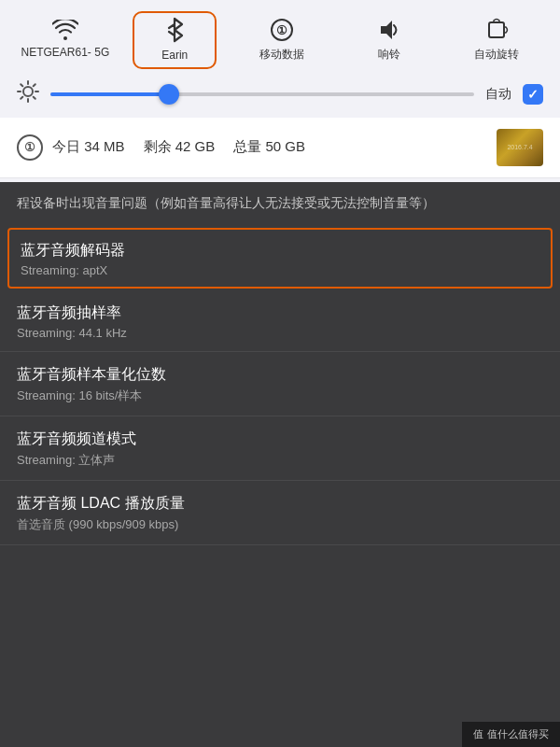 The width and height of the screenshot is (560, 747). What do you see at coordinates (175, 40) in the screenshot?
I see `bluetooth-toggle: Earin` at bounding box center [175, 40].